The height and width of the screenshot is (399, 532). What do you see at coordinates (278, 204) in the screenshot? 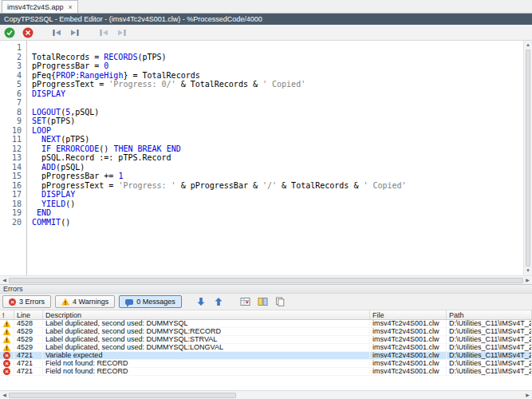
I see `code-line: YIELD()` at bounding box center [278, 204].